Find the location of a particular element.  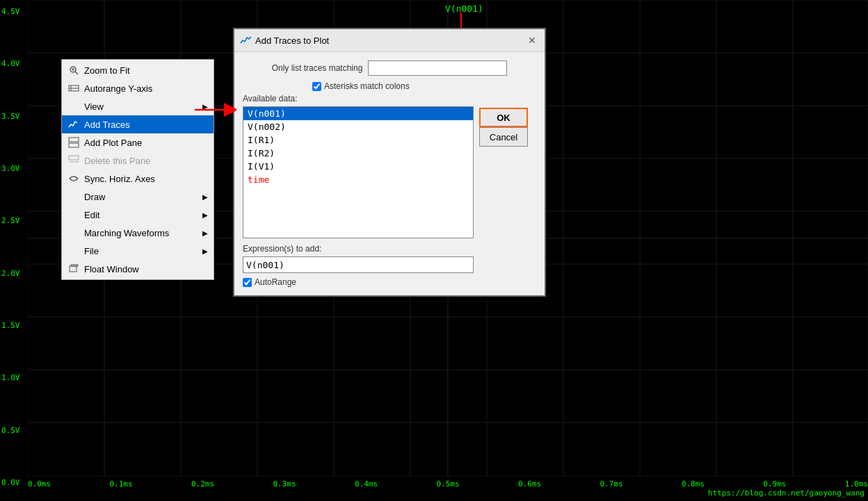

dialog-left: Available data: V(n001) V(n002) I(R1) I(… is located at coordinates (358, 190).